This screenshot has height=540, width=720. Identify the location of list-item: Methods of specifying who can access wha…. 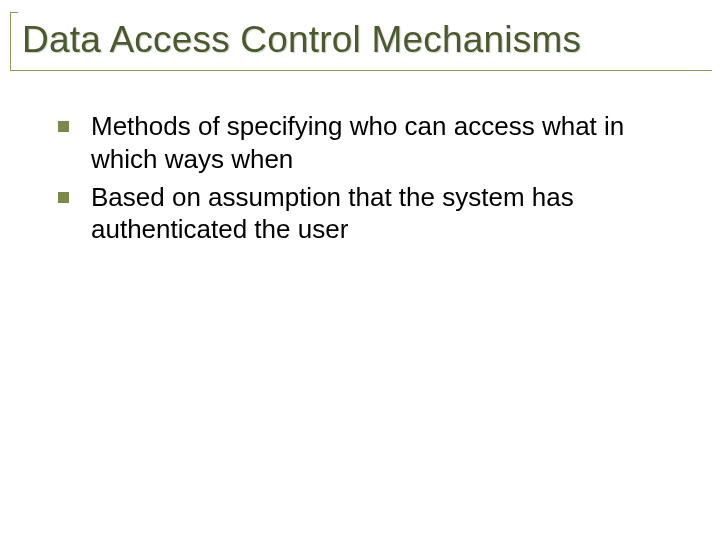
(369, 142).